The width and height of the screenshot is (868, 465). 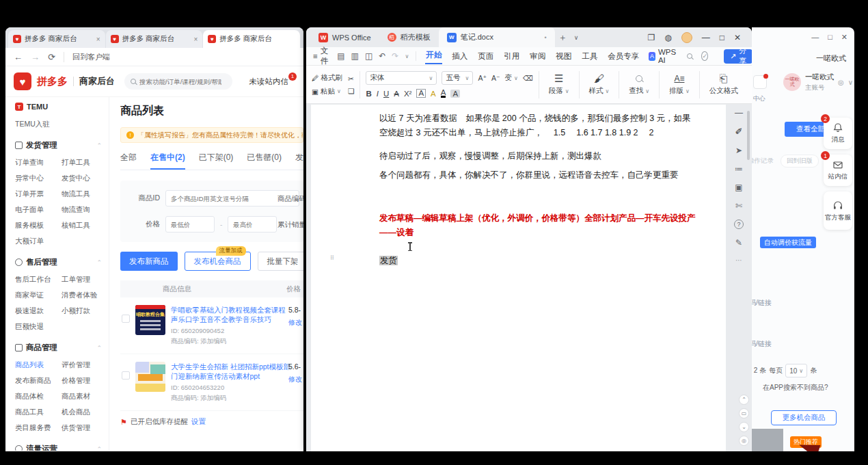 What do you see at coordinates (496, 78) in the screenshot?
I see `shrink-font-button: A⁻` at bounding box center [496, 78].